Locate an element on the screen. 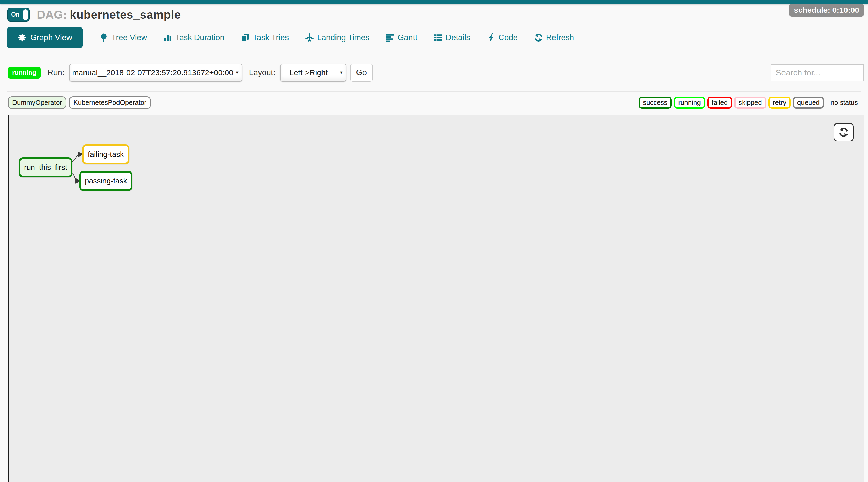 This screenshot has height=482, width=868. dag-header: On DAG:kubernetes_sample is located at coordinates (435, 15).